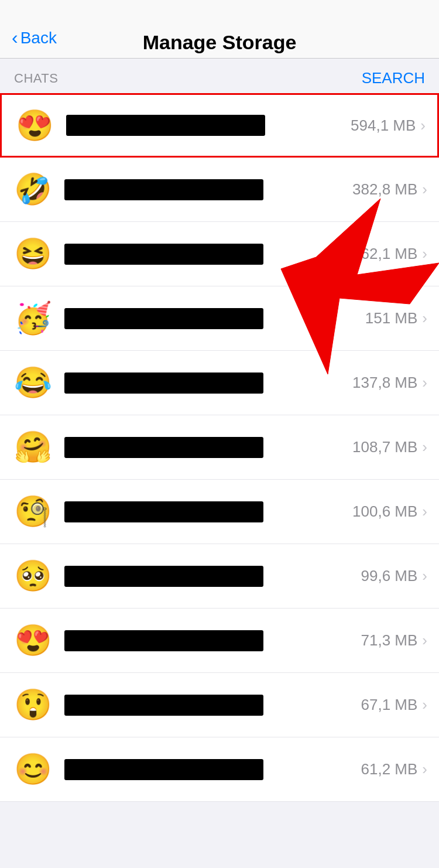 Image resolution: width=439 pixels, height=868 pixels. What do you see at coordinates (390, 383) in the screenshot?
I see `chat-right: 137,8 MB ›` at bounding box center [390, 383].